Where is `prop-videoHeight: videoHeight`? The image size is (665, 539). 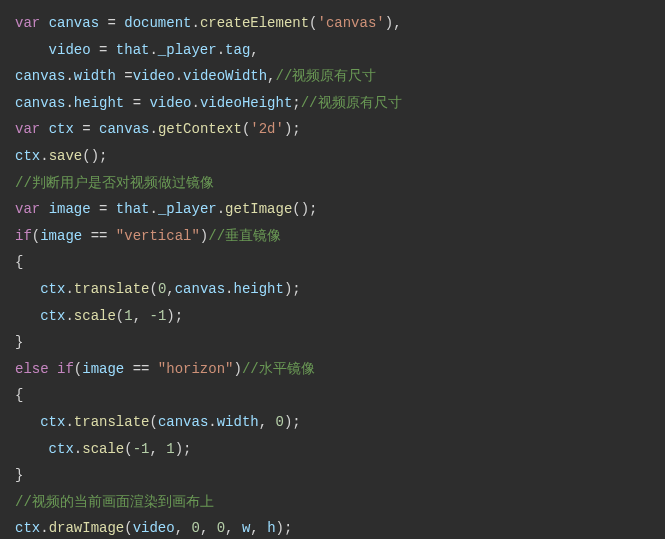
prop-videoHeight: videoHeight is located at coordinates (246, 103).